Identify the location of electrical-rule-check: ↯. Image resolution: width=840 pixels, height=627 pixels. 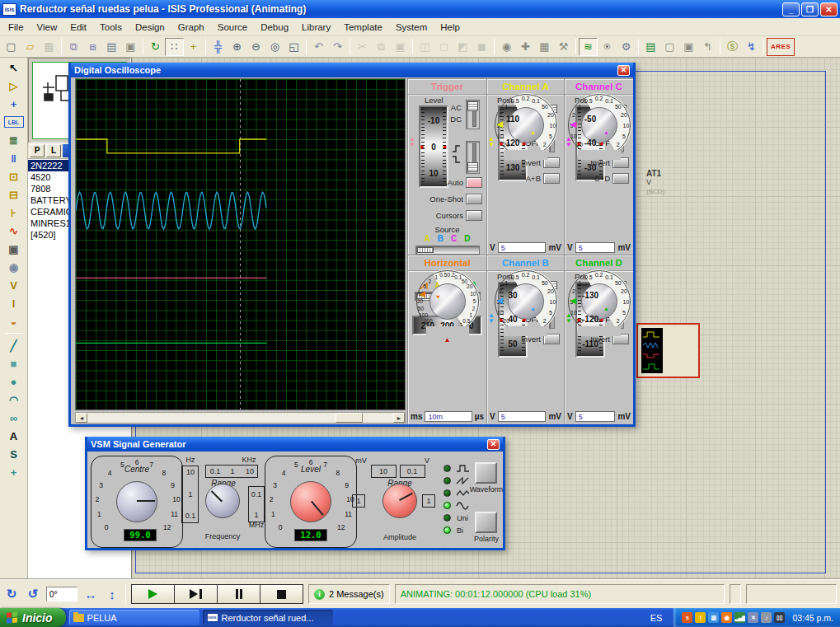
(752, 47).